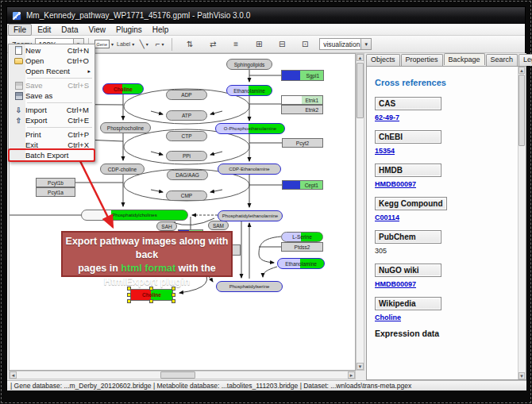 Image resolution: width=532 pixels, height=404 pixels. What do you see at coordinates (522, 223) in the screenshot?
I see `panel-scrollbar: ▲ ▼` at bounding box center [522, 223].